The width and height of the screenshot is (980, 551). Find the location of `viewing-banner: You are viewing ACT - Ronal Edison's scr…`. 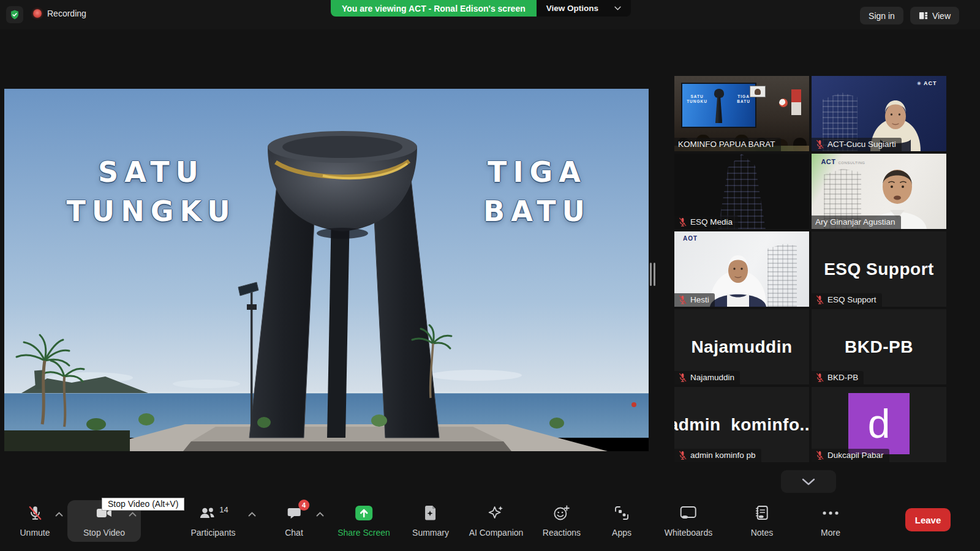

viewing-banner: You are viewing ACT - Ronal Edison's scr… is located at coordinates (481, 9).